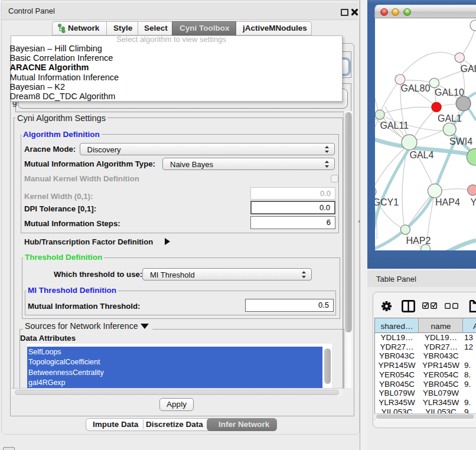  What do you see at coordinates (387, 202) in the screenshot?
I see `svg-text: GCY1` at bounding box center [387, 202].